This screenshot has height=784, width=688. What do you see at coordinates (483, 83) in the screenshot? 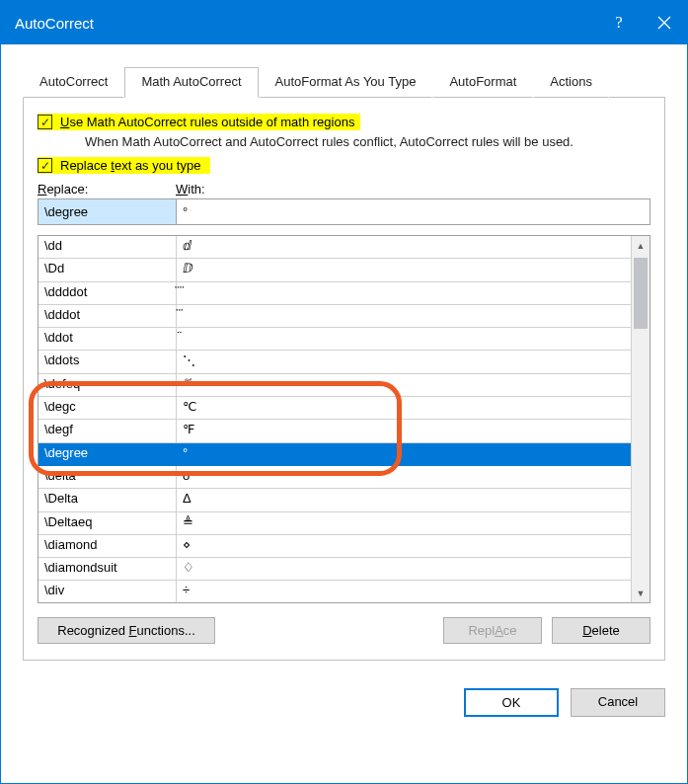
I see `tab-autoformat: AutoFormat` at bounding box center [483, 83].